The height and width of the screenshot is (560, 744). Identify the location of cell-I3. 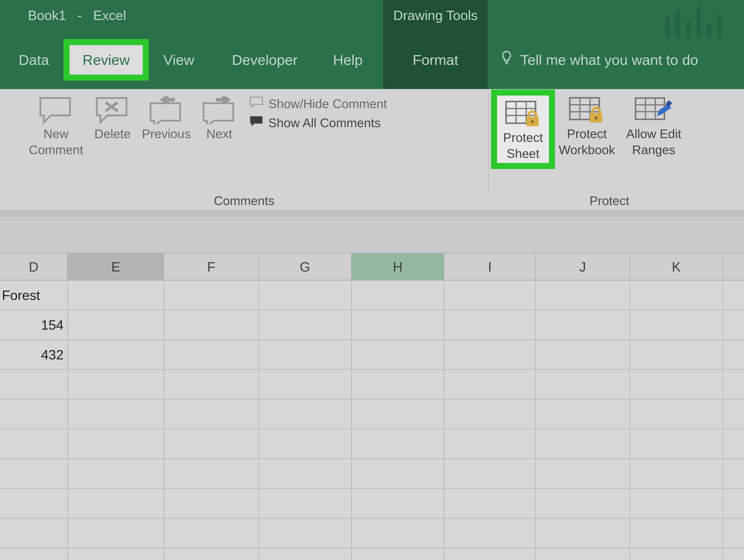
(490, 354).